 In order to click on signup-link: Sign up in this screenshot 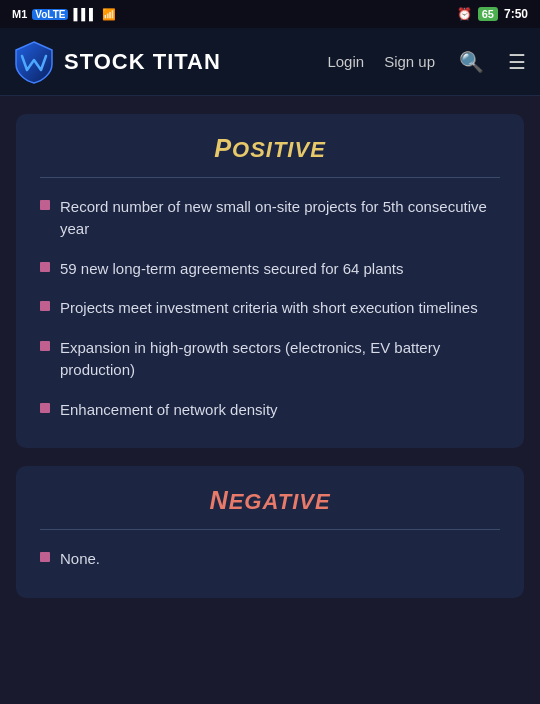, I will do `click(410, 62)`.